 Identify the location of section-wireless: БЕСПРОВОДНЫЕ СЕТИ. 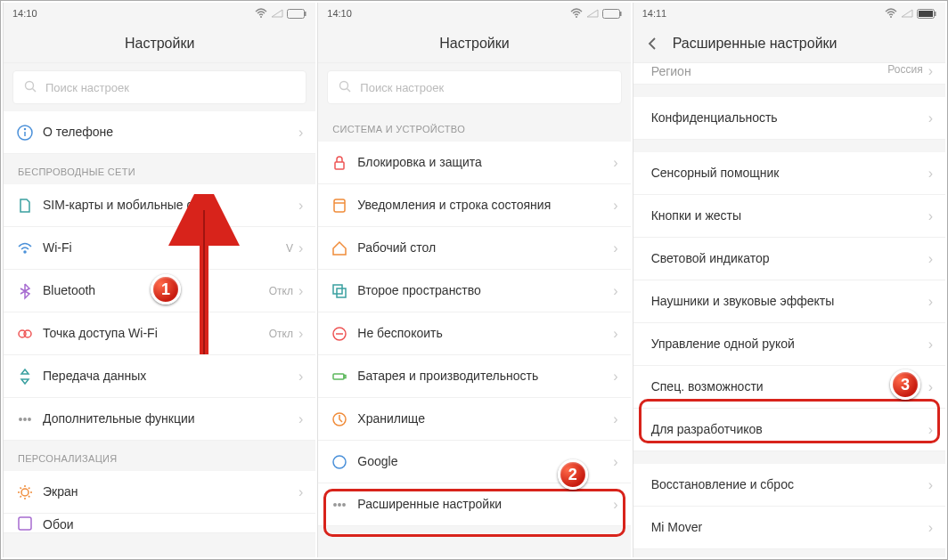
(159, 169).